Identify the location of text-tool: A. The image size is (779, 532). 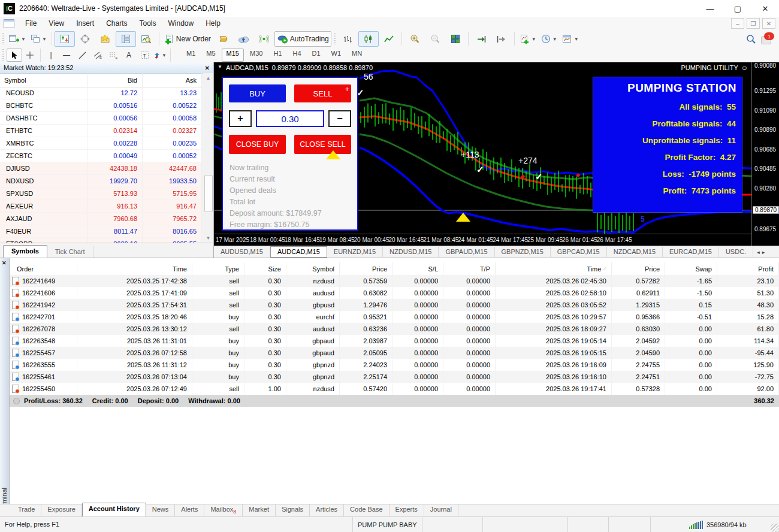
(129, 55).